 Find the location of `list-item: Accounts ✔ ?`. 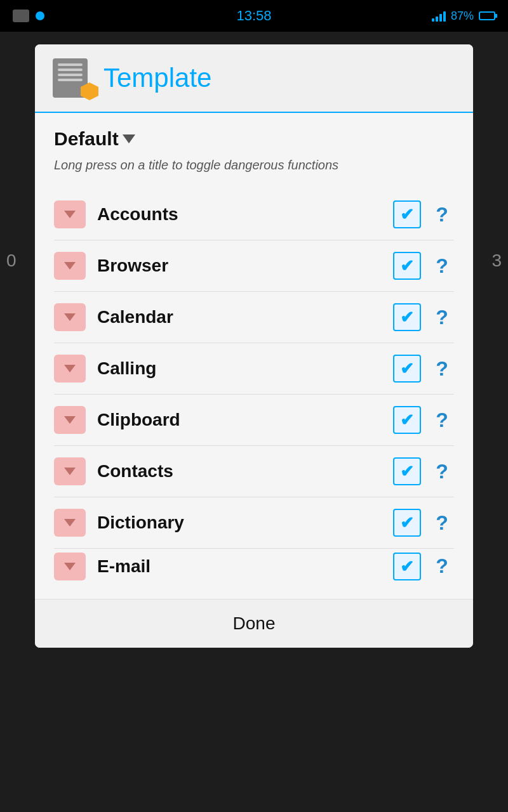

list-item: Accounts ✔ ? is located at coordinates (254, 214).